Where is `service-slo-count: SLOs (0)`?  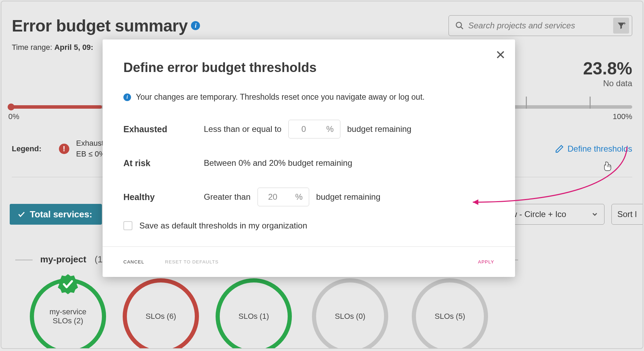
service-slo-count: SLOs (0) is located at coordinates (350, 316).